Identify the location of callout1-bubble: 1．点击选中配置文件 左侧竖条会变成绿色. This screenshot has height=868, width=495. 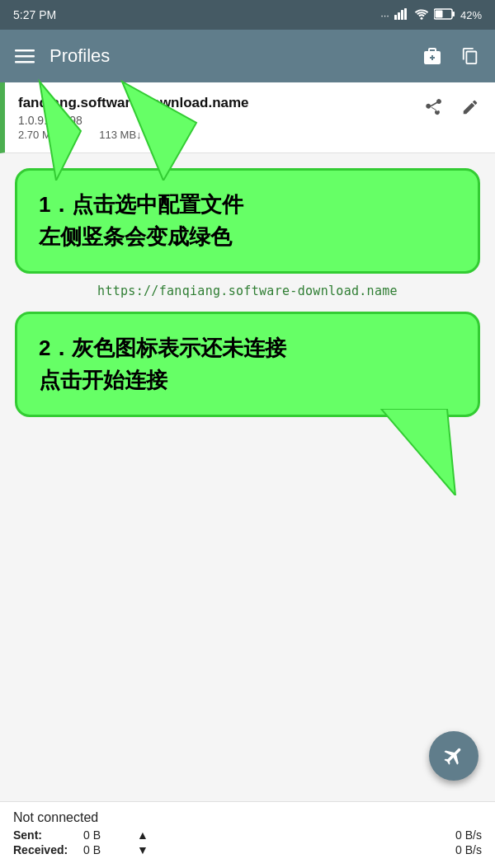
(248, 221).